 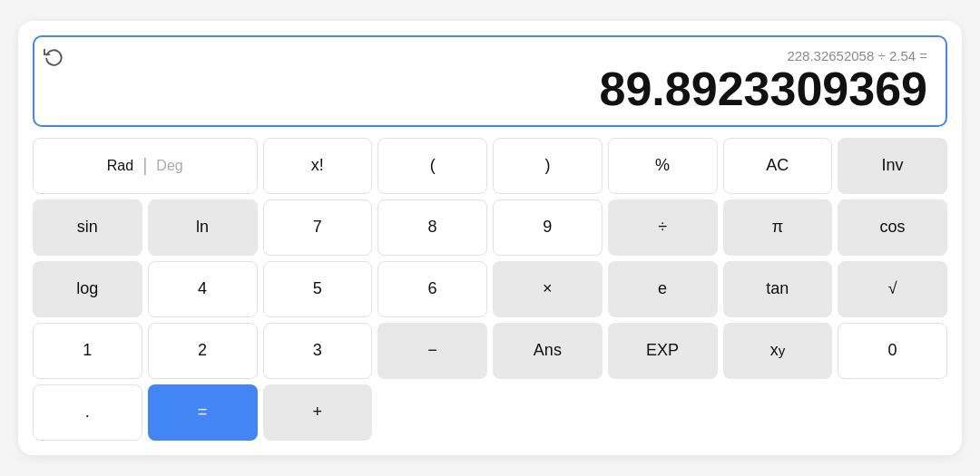 I want to click on zero-button: 0, so click(x=893, y=351).